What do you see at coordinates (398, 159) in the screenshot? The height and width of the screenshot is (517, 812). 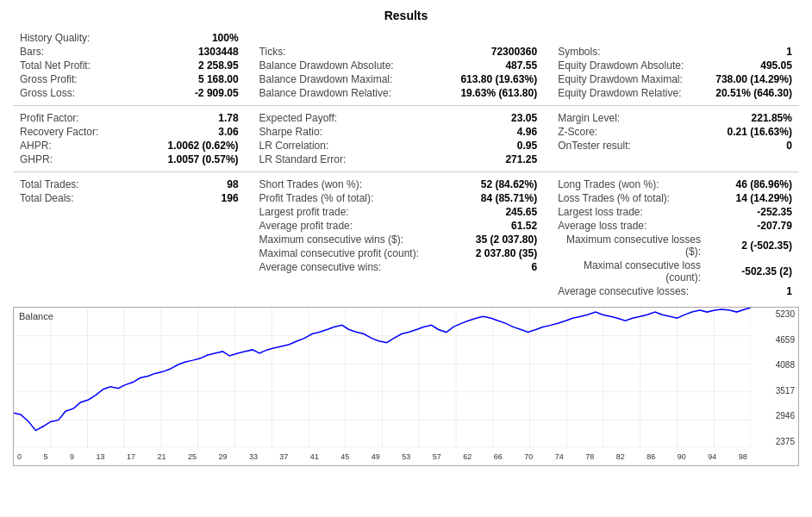 I see `stat-lr-standard-error: LR Standard Error: 271.25` at bounding box center [398, 159].